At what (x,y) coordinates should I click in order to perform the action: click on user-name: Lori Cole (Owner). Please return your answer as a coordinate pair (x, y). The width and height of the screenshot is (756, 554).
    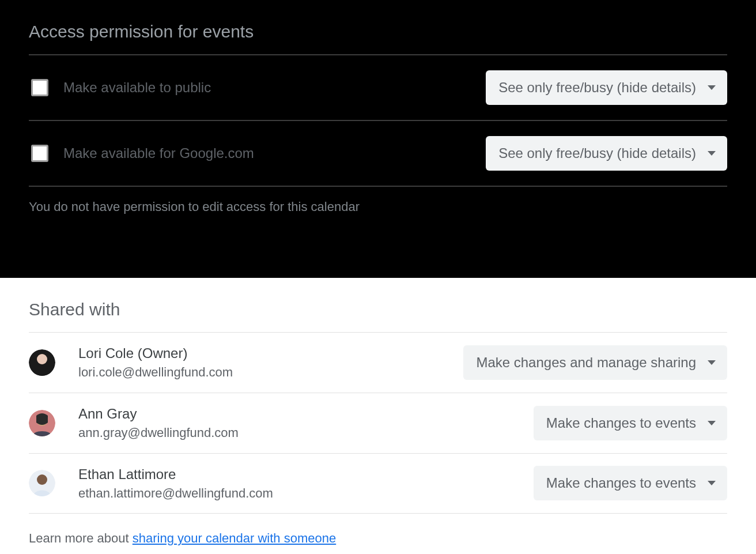
    Looking at the image, I should click on (156, 353).